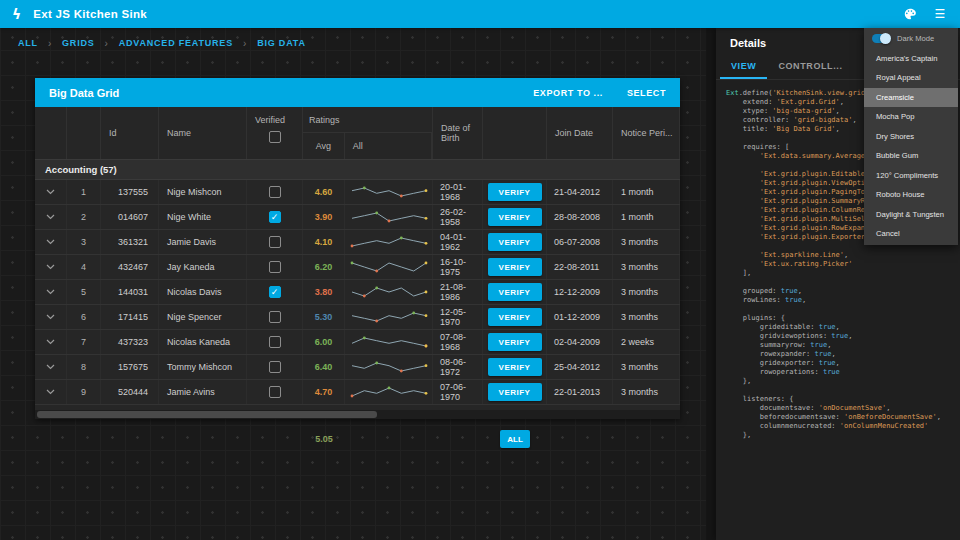 The image size is (960, 540). Describe the element at coordinates (810, 66) in the screenshot. I see `tab-controll: CONTROLL...` at that location.